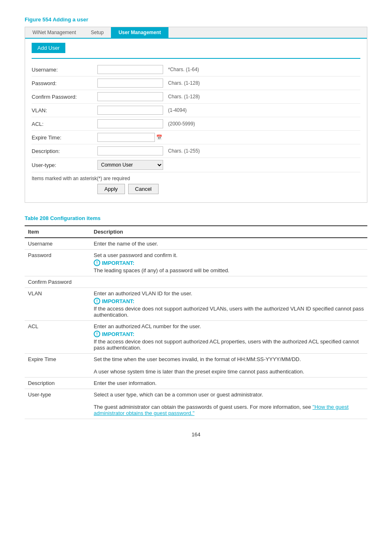 This screenshot has width=392, height=533. I want to click on acl-label: ACL:, so click(65, 124).